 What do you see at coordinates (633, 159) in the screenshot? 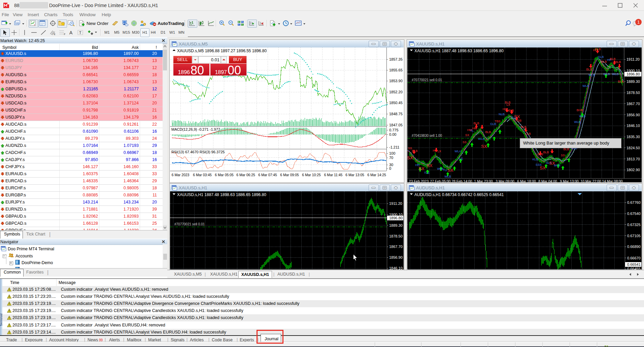
I see `svg-text: 1813.70` at bounding box center [633, 159].